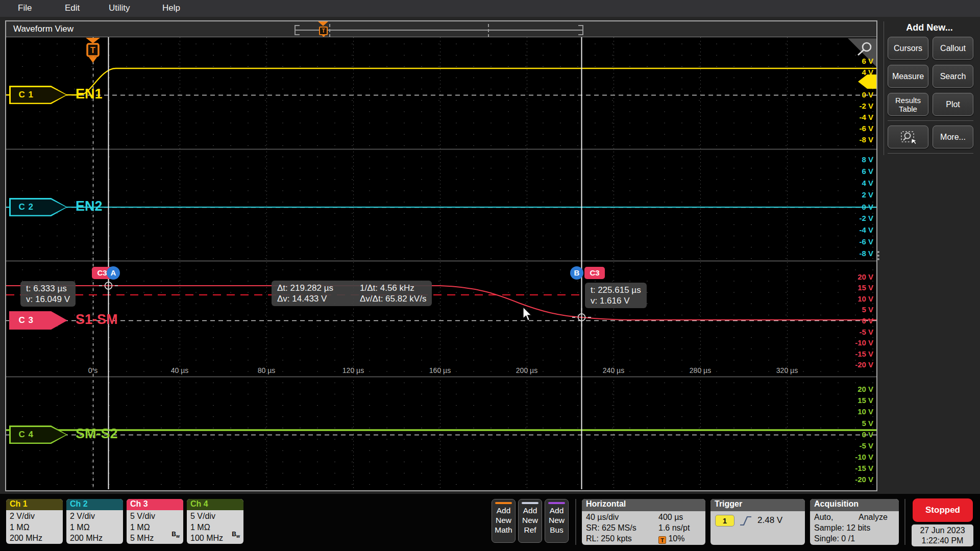 Image resolution: width=980 pixels, height=551 pixels. I want to click on time-label: 1:22:40 PM, so click(942, 541).